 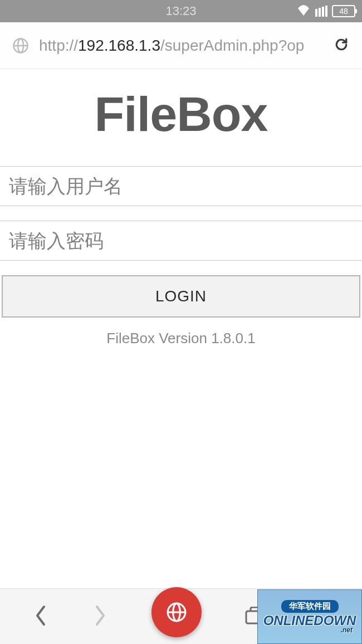 What do you see at coordinates (181, 186) in the screenshot?
I see `username-input` at bounding box center [181, 186].